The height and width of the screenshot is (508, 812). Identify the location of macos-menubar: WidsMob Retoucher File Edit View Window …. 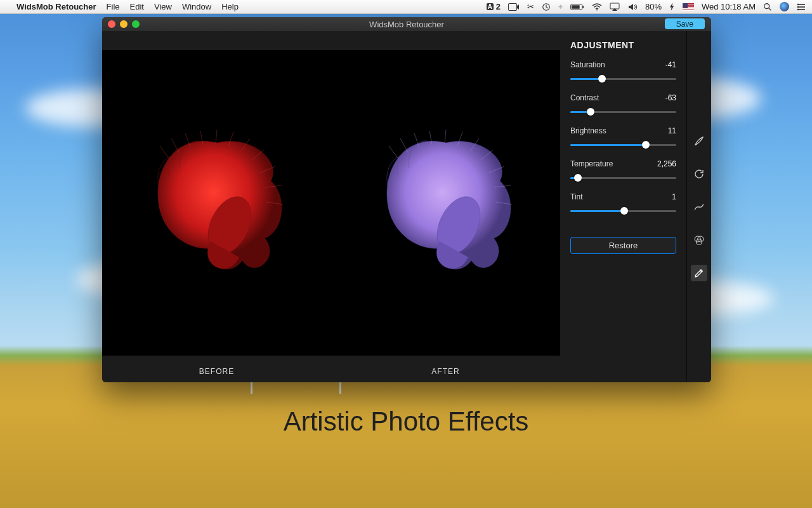
(406, 7).